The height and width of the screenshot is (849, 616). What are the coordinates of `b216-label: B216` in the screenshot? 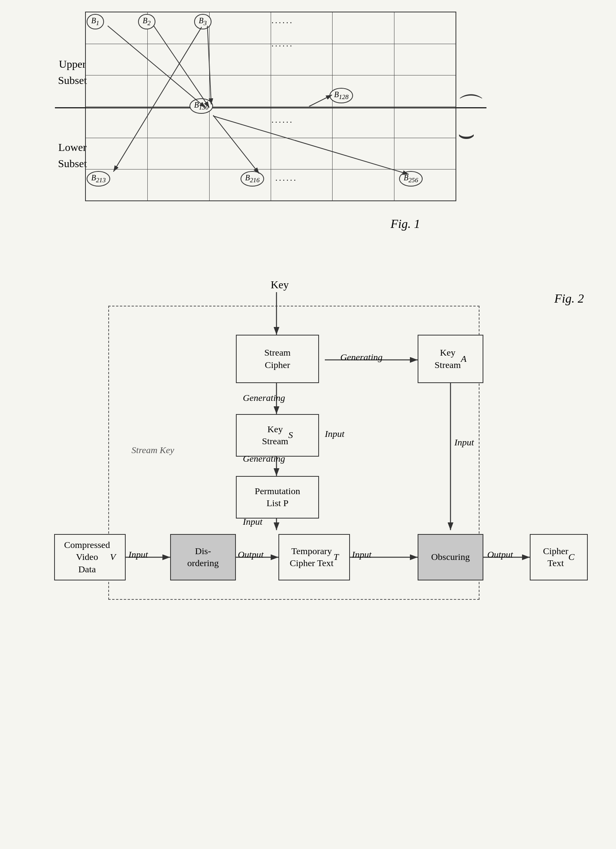 It's located at (252, 179).